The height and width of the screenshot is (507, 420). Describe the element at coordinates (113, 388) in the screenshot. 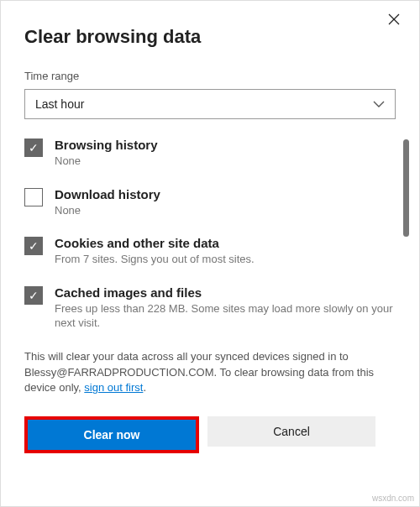

I see `sign-out-link: sign out first` at that location.